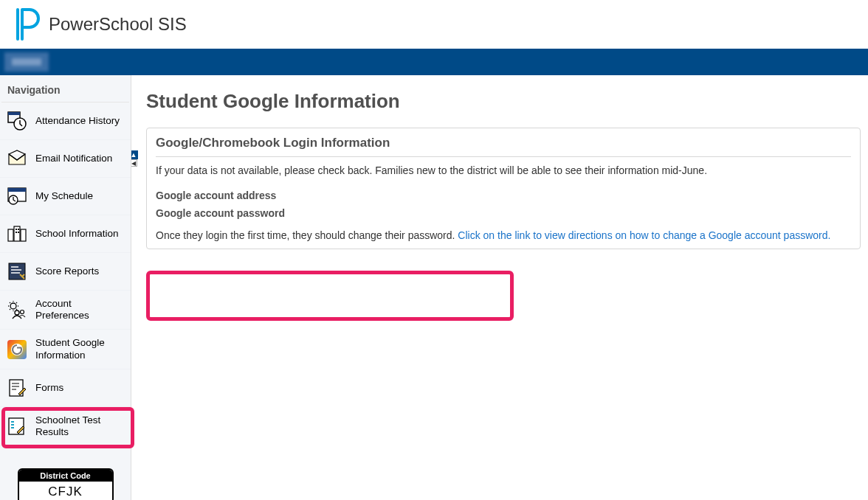 This screenshot has width=868, height=500. Describe the element at coordinates (65, 121) in the screenshot. I see `sidebar-item-attendance-history: Attendance History` at that location.